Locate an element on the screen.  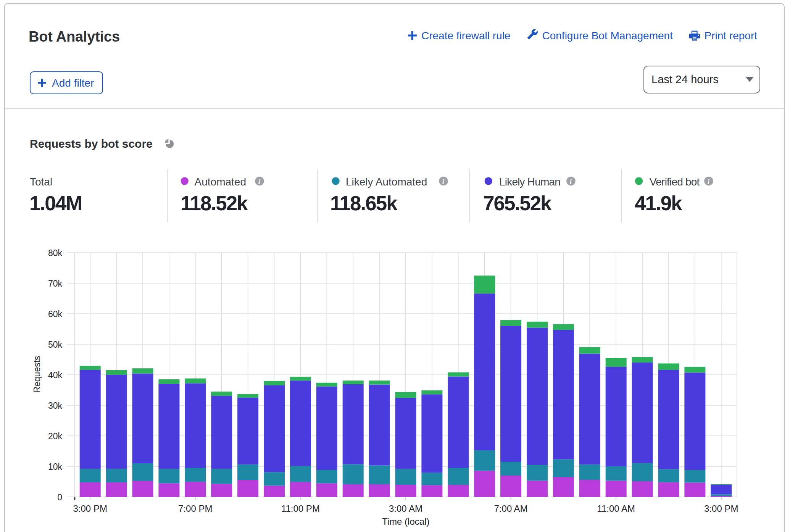
svg-text: Requests is located at coordinates (37, 374).